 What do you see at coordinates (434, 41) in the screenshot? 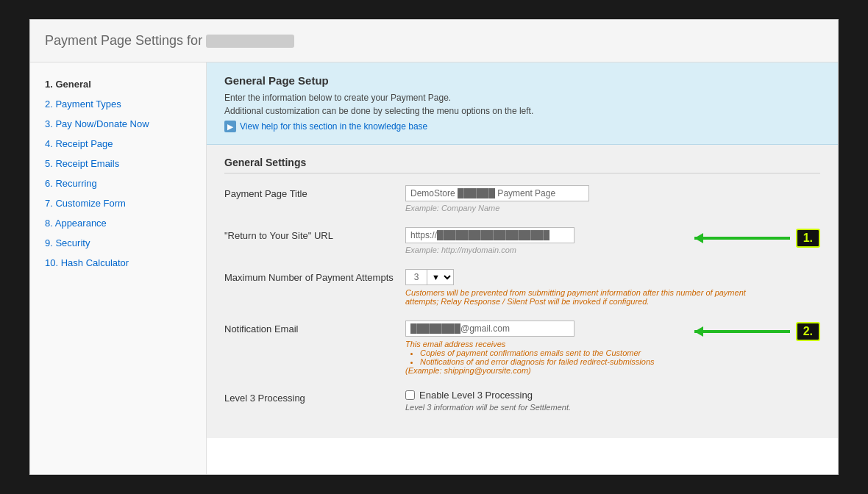
I see `page-header: Payment Page Settings for` at bounding box center [434, 41].